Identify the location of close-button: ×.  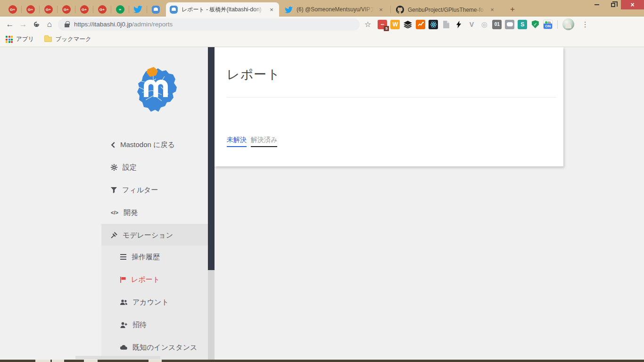
(633, 5).